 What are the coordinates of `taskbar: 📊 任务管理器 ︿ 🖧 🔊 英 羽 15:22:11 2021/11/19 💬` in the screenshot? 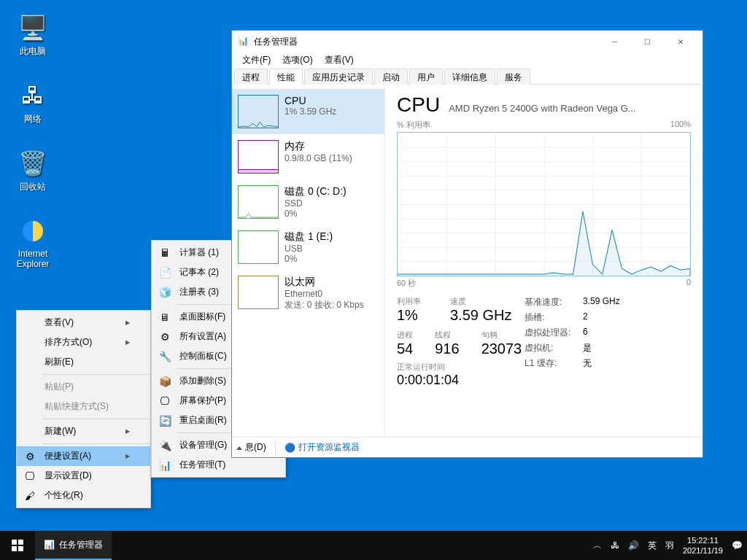 It's located at (374, 545).